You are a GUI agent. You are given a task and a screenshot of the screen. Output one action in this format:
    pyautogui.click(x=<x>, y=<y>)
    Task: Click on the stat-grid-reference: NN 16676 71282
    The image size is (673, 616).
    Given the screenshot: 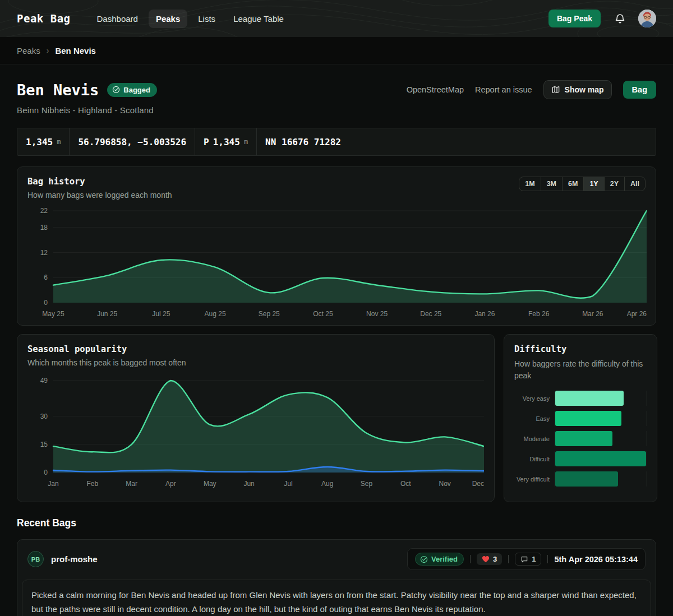 What is the action you would take?
    pyautogui.click(x=303, y=142)
    